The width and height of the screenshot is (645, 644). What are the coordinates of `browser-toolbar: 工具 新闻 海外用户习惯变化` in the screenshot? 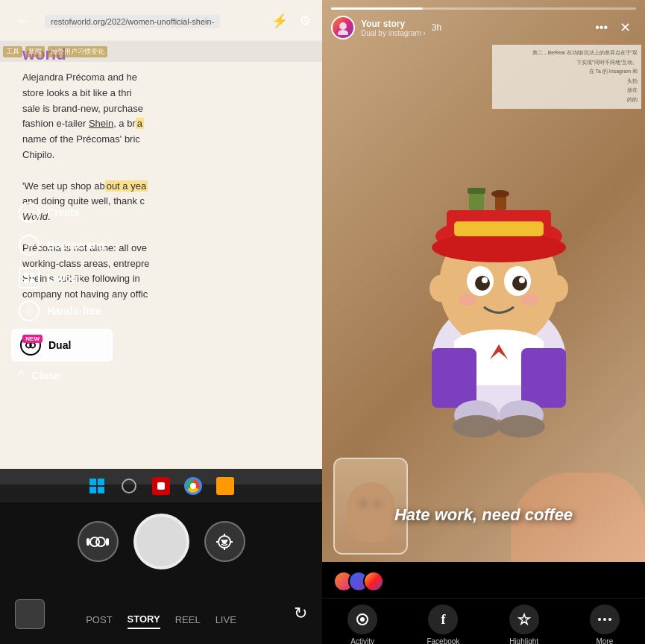 It's located at (161, 51).